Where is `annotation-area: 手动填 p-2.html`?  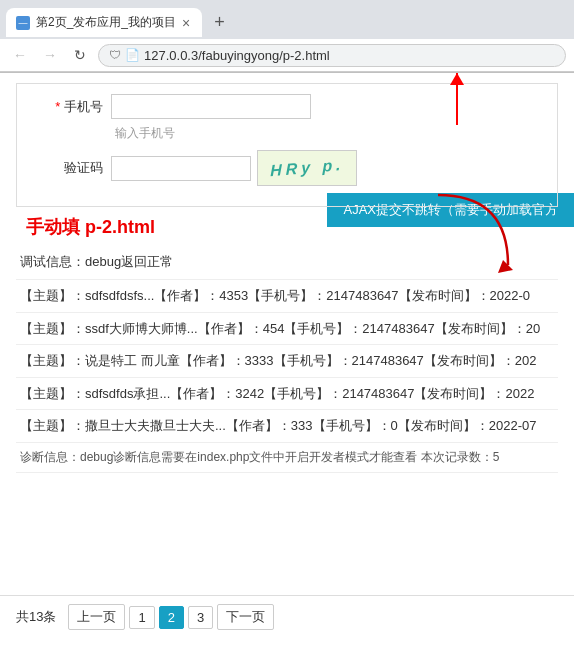 annotation-area: 手动填 p-2.html is located at coordinates (287, 227).